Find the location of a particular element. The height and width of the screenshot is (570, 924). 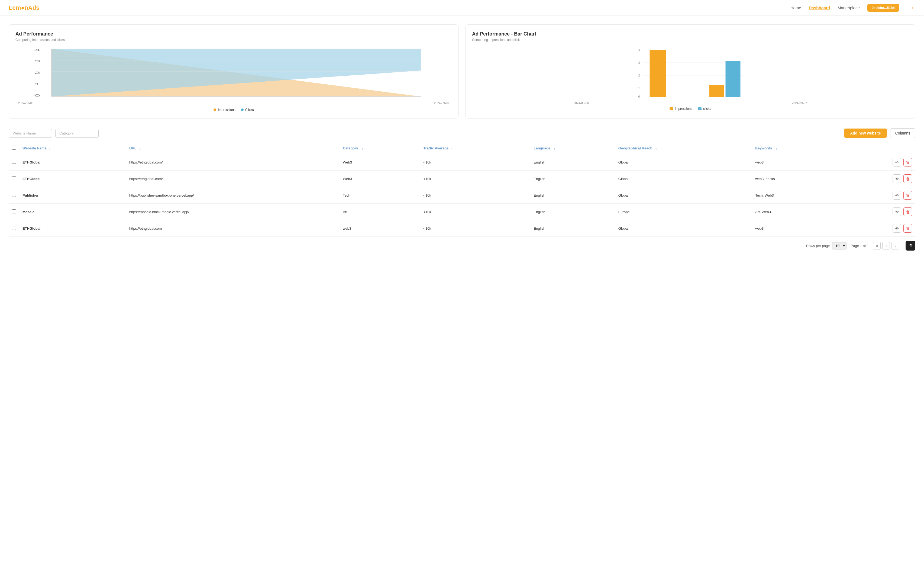

flask-button: ⚗ is located at coordinates (910, 246).